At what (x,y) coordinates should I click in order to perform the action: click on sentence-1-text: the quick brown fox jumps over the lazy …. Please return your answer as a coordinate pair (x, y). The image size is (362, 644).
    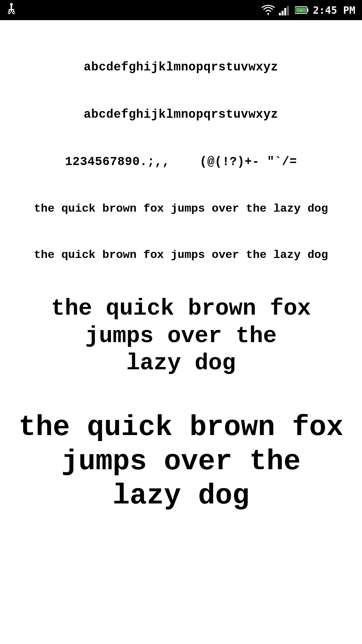
    Looking at the image, I should click on (181, 209).